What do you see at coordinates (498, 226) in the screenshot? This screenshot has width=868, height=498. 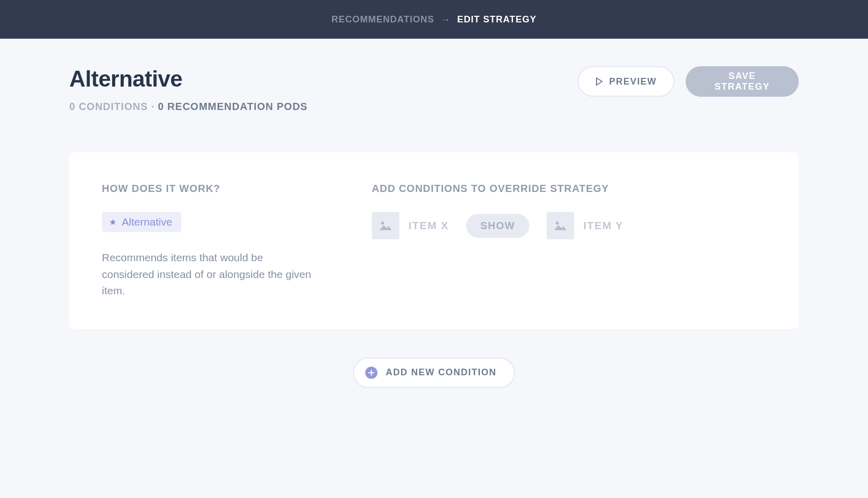 I see `show-pill: Show` at bounding box center [498, 226].